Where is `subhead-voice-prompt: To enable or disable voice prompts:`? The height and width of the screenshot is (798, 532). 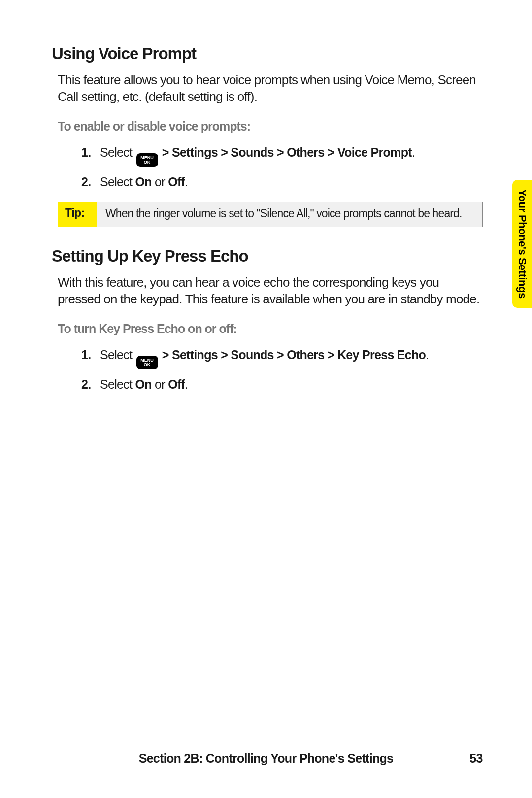 subhead-voice-prompt: To enable or disable voice prompts: is located at coordinates (270, 126).